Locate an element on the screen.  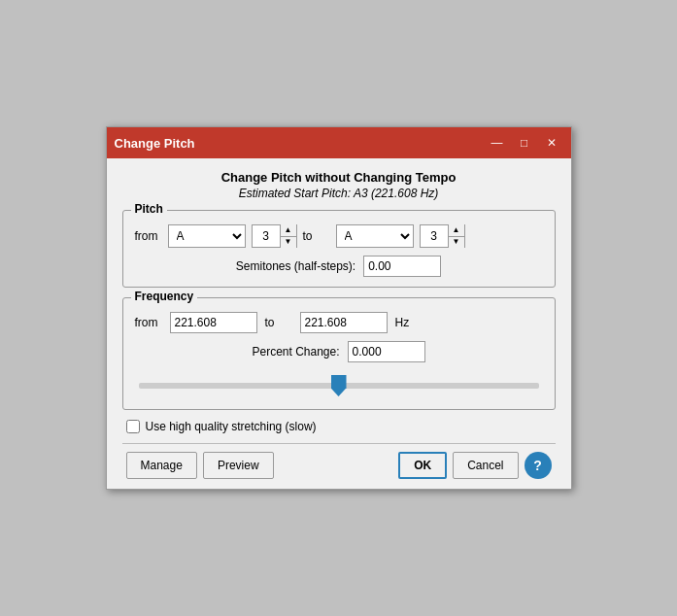
pitch-group: Pitch from A A#/Bb B C C#/Db D D#/Eb E F… is located at coordinates (339, 249).